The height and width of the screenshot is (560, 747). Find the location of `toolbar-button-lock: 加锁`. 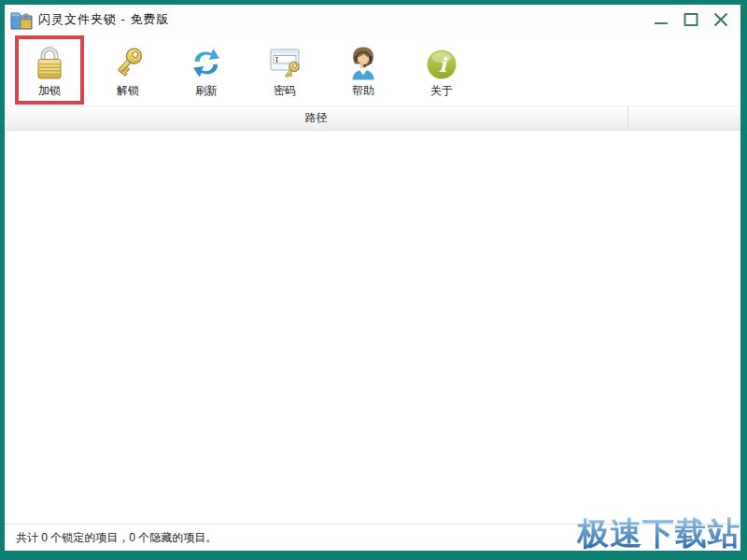

toolbar-button-lock: 加锁 is located at coordinates (49, 70).